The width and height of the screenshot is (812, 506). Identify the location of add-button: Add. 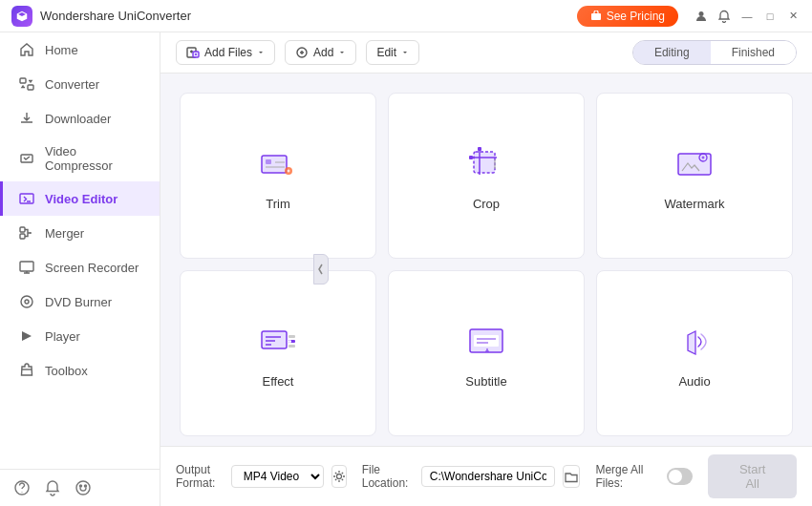
(321, 53).